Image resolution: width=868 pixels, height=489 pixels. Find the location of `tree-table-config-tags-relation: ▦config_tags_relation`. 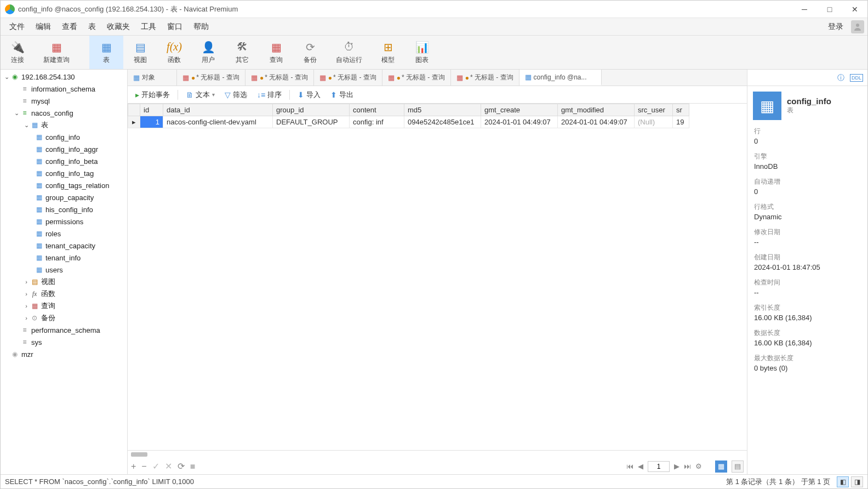

tree-table-config-tags-relation: ▦config_tags_relation is located at coordinates (64, 185).